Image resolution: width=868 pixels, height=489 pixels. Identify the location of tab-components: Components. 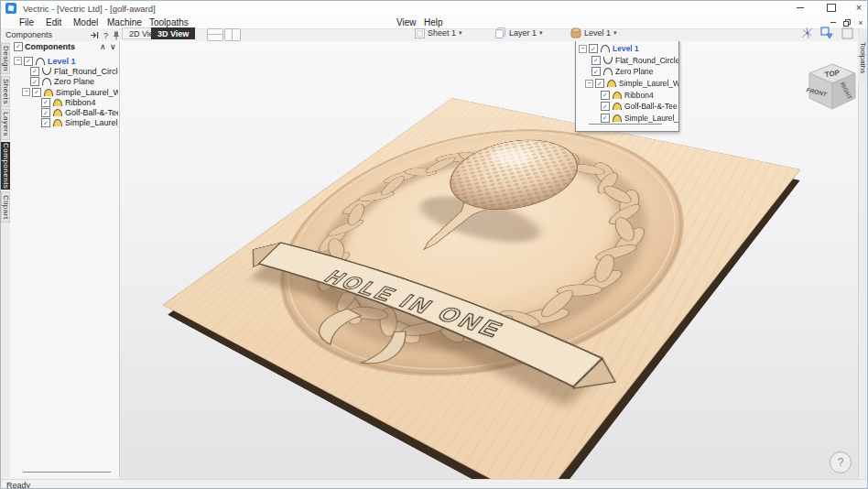
(5, 166).